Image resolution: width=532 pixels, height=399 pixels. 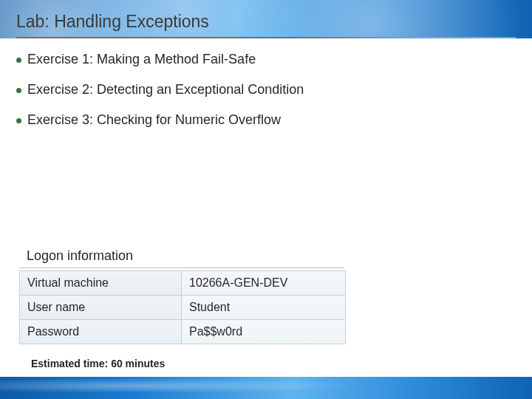 What do you see at coordinates (266, 120) in the screenshot?
I see `list-item: Exercise 3: Checking for Numeric Overflo…` at bounding box center [266, 120].